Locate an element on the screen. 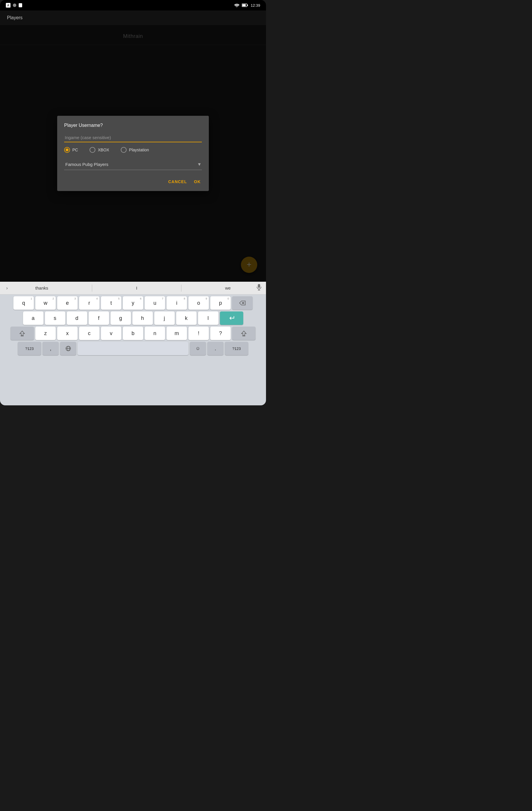  key-k: k is located at coordinates (186, 318).